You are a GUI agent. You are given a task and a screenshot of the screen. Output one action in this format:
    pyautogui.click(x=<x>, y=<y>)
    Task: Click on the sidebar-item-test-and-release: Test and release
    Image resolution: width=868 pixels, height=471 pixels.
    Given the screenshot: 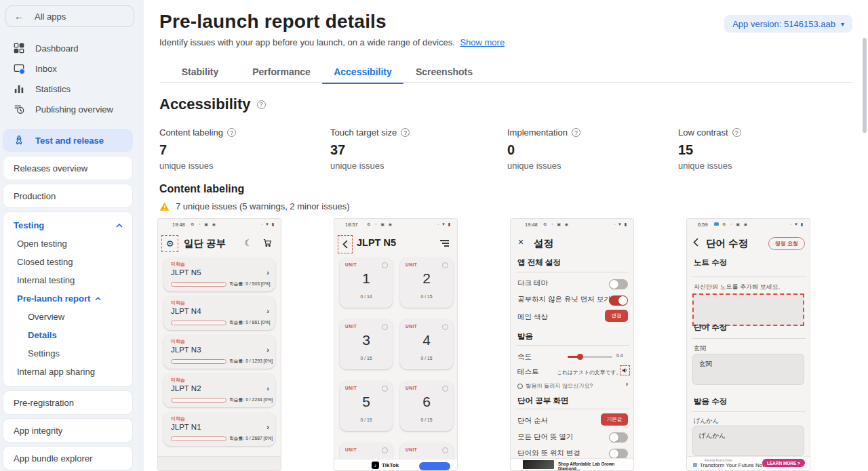 What is the action you would take?
    pyautogui.click(x=68, y=140)
    